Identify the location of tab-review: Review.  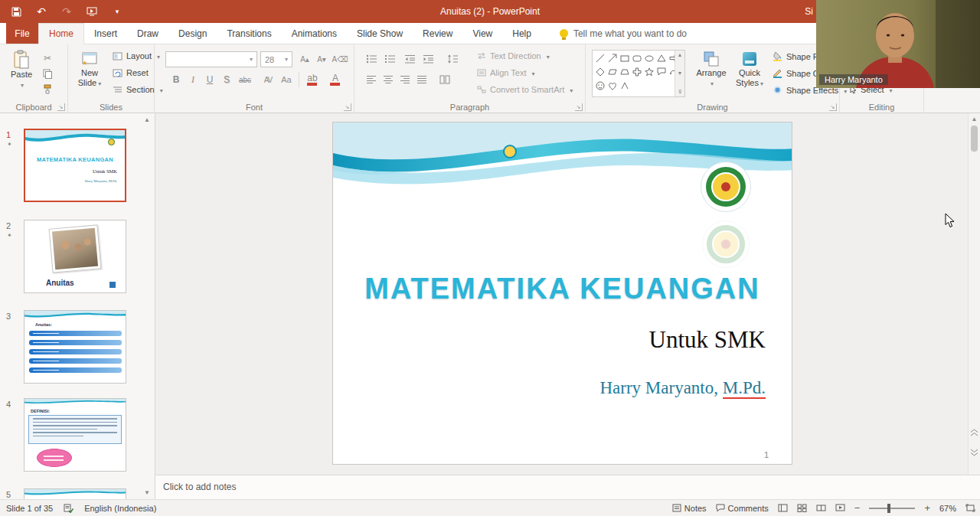
(438, 34).